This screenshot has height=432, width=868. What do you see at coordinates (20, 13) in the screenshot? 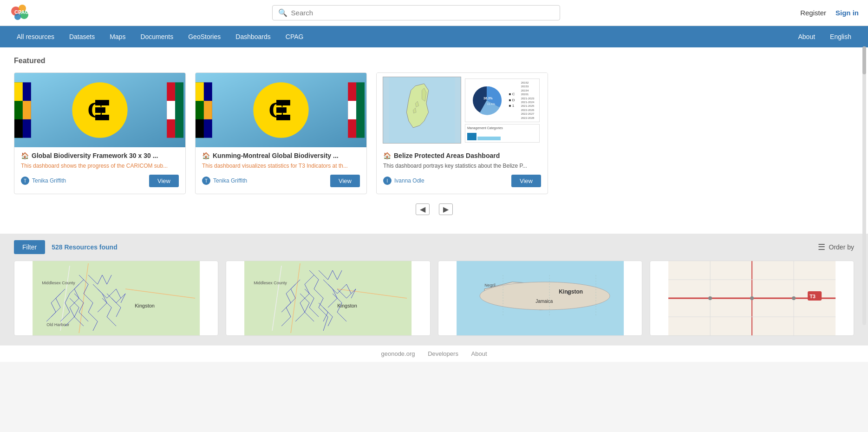
I see `cpag-logo: CPAG` at bounding box center [20, 13].